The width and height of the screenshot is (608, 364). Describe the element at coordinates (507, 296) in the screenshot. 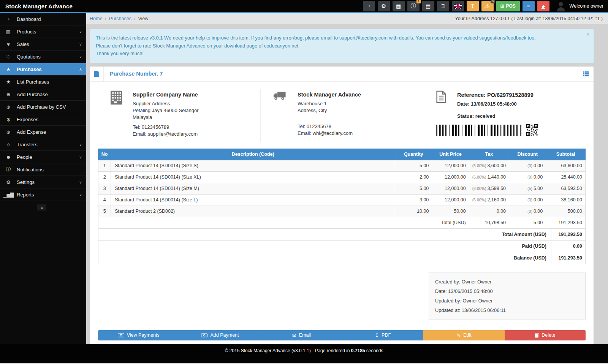

I see `audit-info-box: Created by: Owner Owner Date: 13/06/2015…` at that location.